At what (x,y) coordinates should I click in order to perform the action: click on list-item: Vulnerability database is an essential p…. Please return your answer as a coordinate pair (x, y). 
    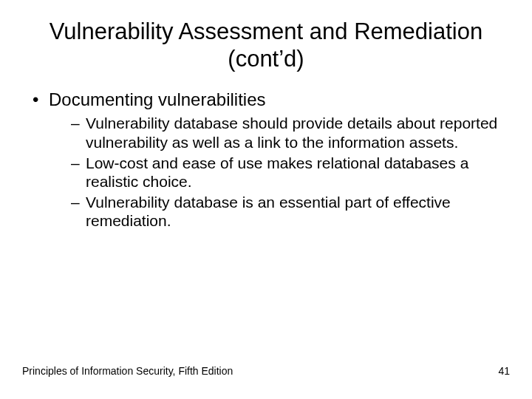
    Looking at the image, I should click on (290, 211).